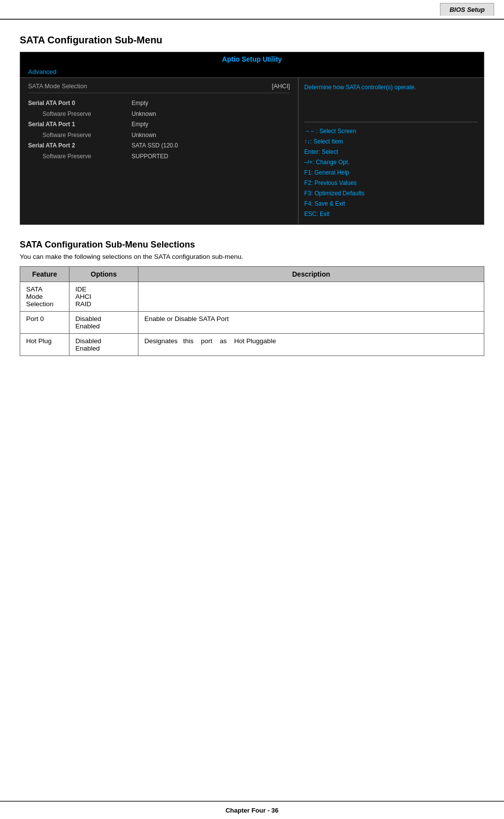  I want to click on table-row: Port 0 DisabledEnabled Enable or Disable…, so click(252, 322).